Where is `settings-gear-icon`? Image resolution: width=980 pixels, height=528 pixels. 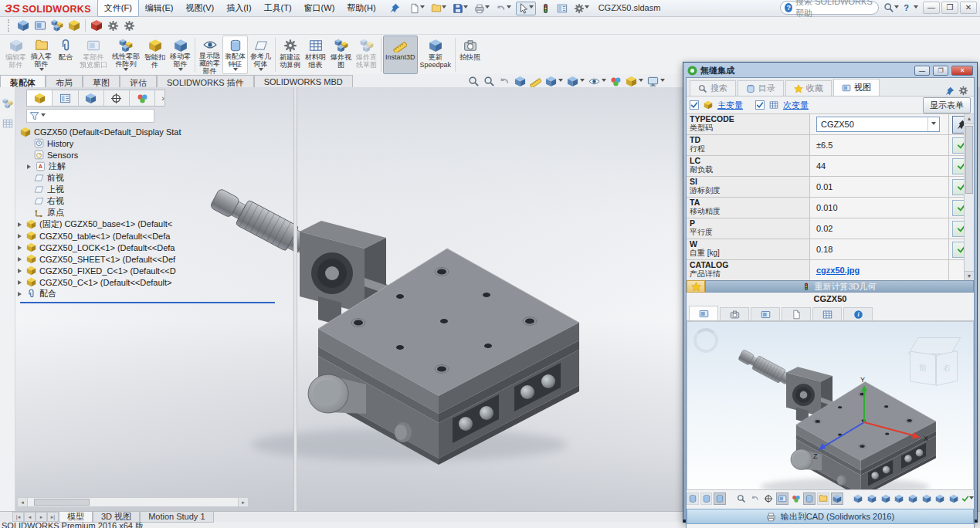
settings-gear-icon is located at coordinates (113, 26).